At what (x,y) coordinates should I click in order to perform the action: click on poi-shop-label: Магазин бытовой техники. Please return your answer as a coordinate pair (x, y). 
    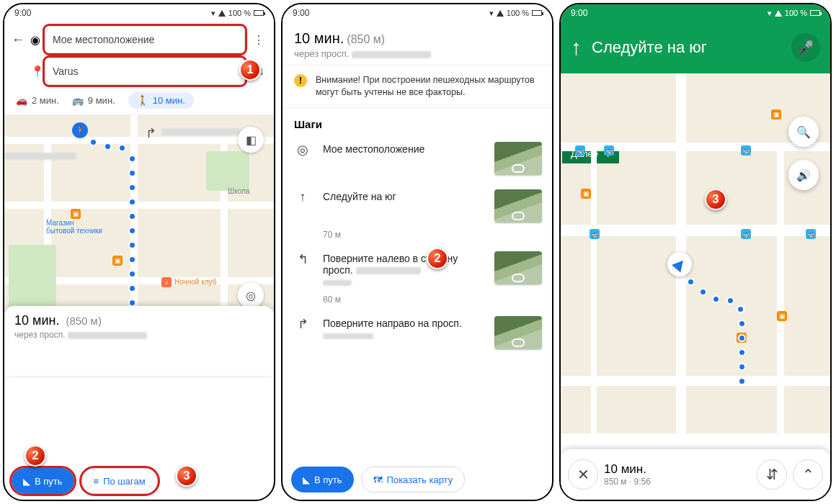
    Looking at the image, I should click on (74, 227).